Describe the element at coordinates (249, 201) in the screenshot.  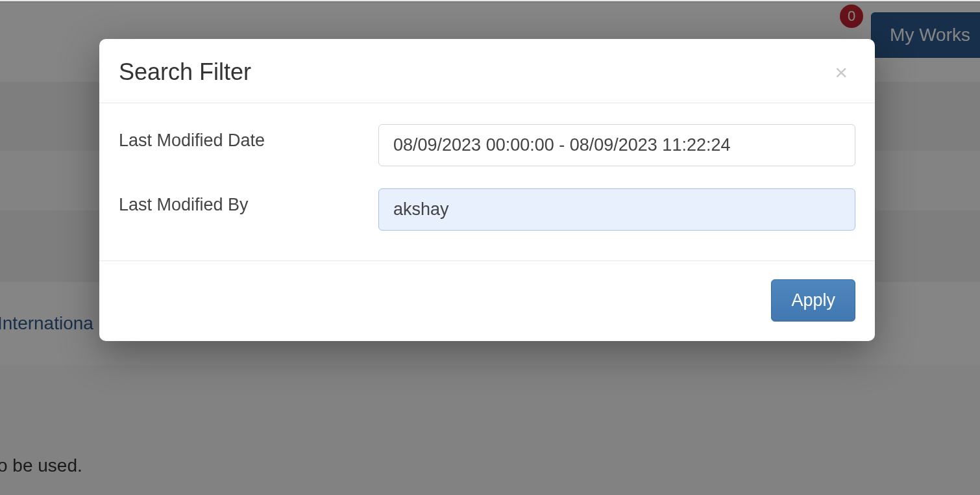
I see `last-modified-by-label: Last Modified By` at that location.